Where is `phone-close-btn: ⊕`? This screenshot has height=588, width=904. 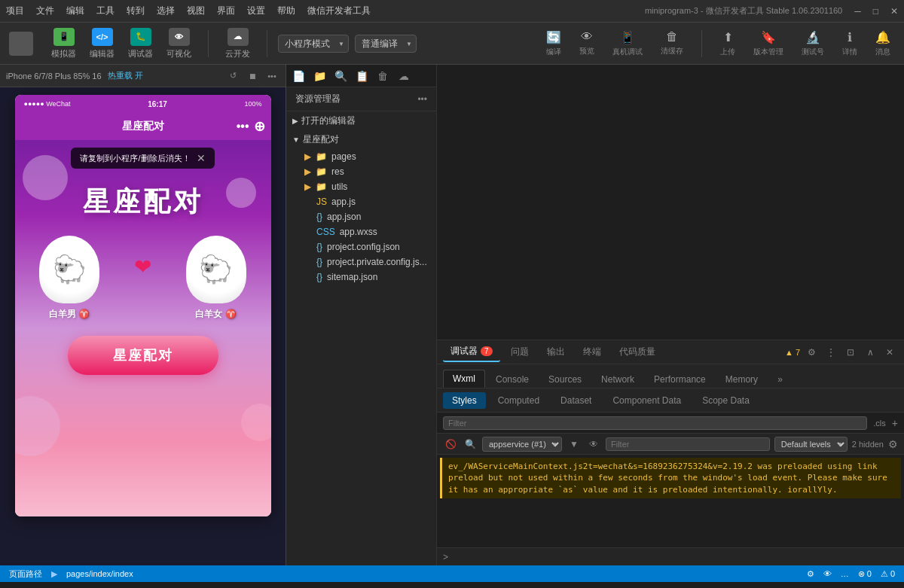
phone-close-btn: ⊕ is located at coordinates (259, 126).